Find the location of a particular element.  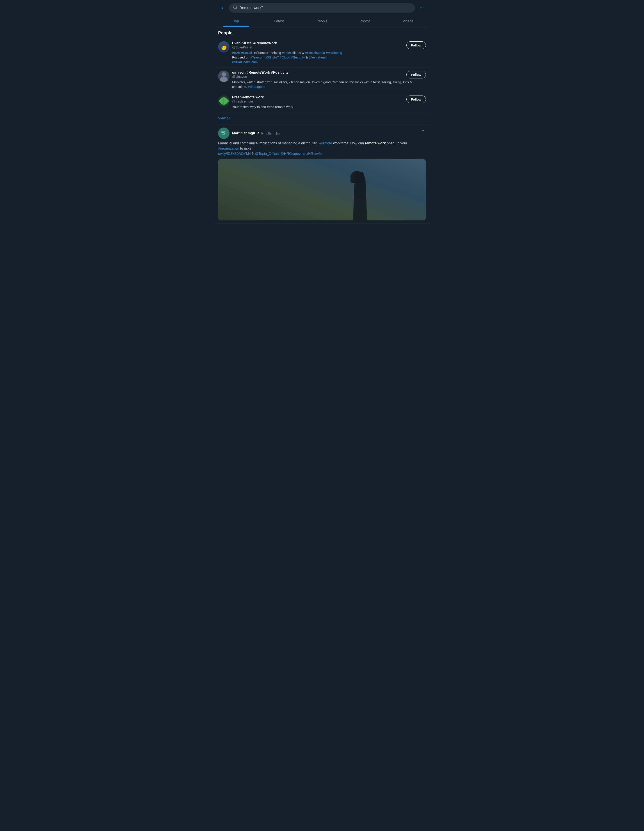

person-bio-evan: #B2B #Social "Influencer" helping #Tech … is located at coordinates (329, 57).